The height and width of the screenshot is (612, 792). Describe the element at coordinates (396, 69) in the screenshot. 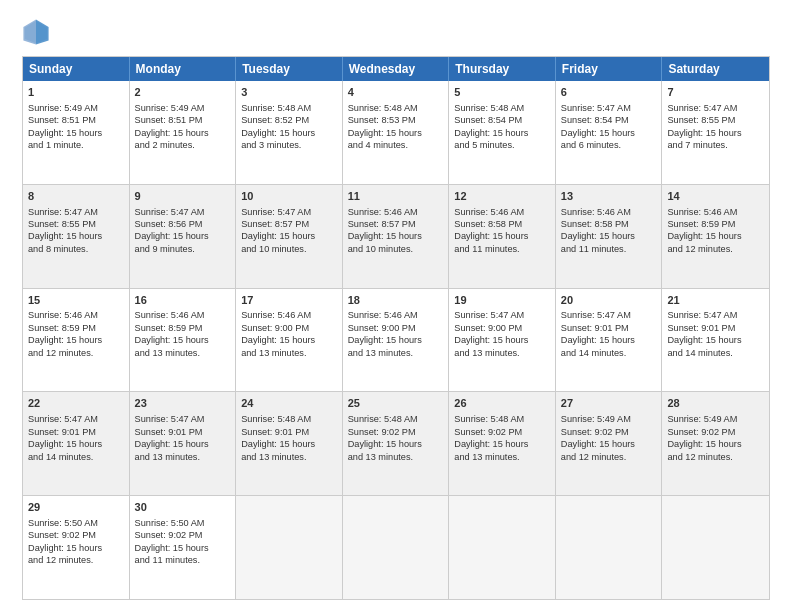

I see `weekday-header-wednesday: Wednesday` at that location.